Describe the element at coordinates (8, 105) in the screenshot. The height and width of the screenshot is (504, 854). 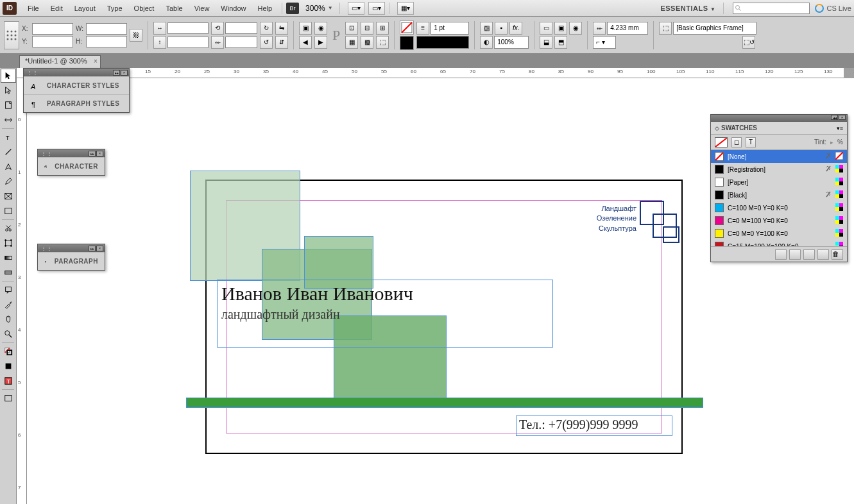
I see `page-tool` at that location.